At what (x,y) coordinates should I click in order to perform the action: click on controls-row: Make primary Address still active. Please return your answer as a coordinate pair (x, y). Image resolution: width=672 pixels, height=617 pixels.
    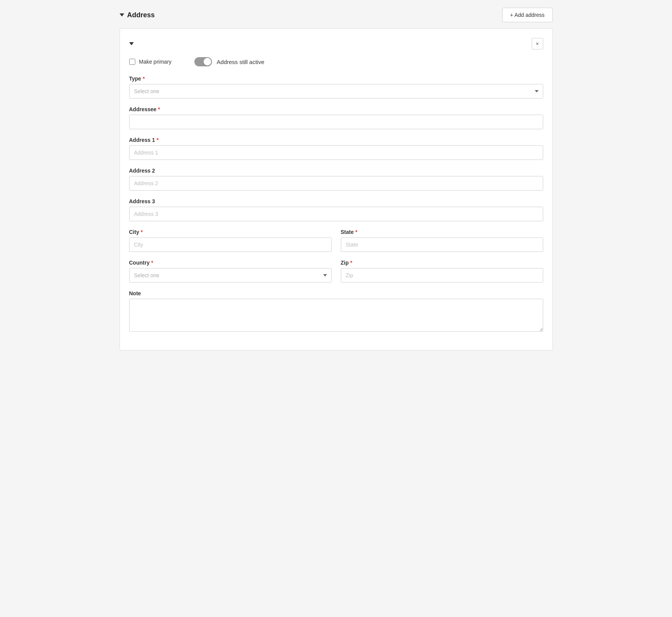
    Looking at the image, I should click on (336, 62).